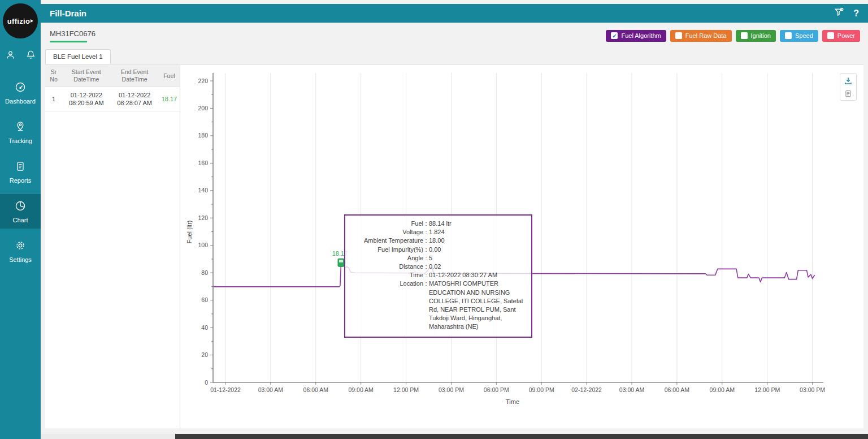  I want to click on col-start-event: Start Event DateTime, so click(86, 76).